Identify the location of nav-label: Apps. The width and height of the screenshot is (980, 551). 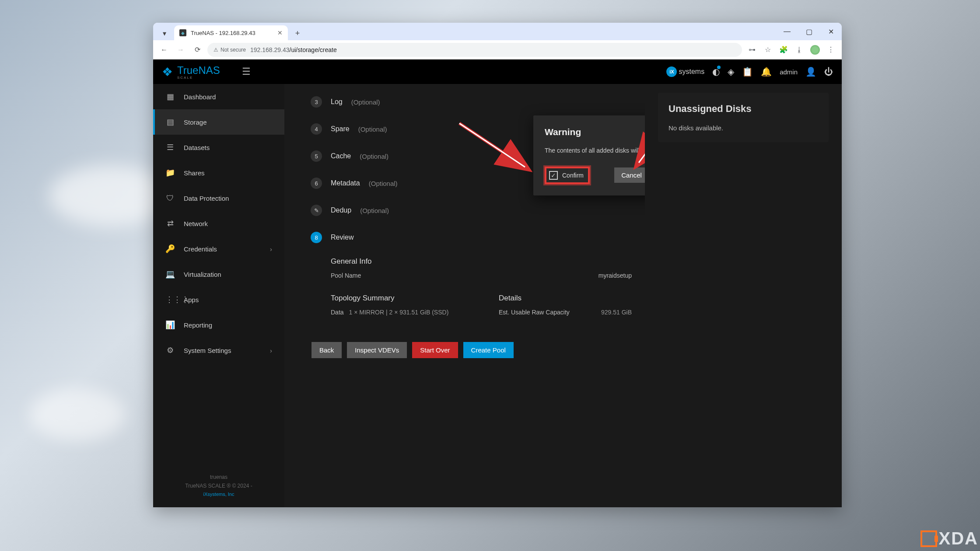
(191, 300).